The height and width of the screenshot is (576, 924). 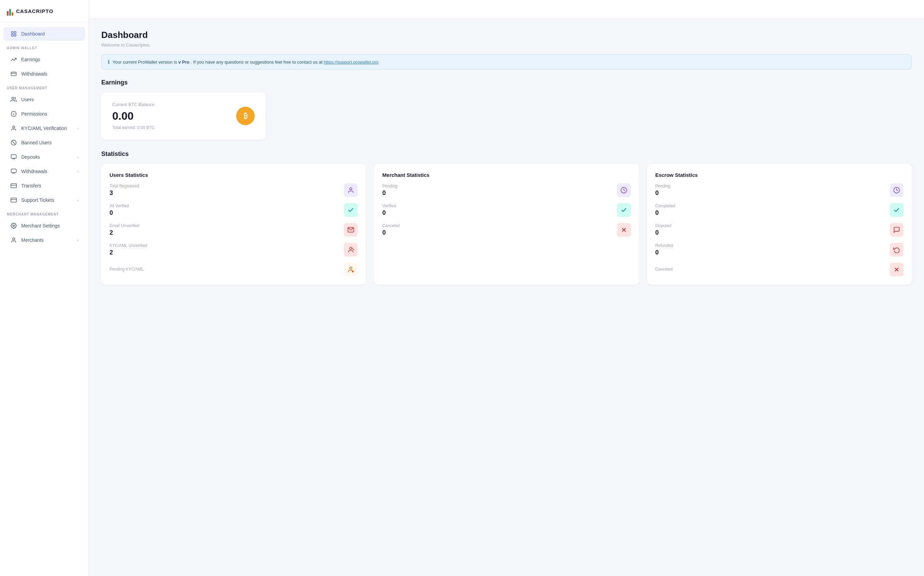 I want to click on stat-info: Canceled 0, so click(x=391, y=230).